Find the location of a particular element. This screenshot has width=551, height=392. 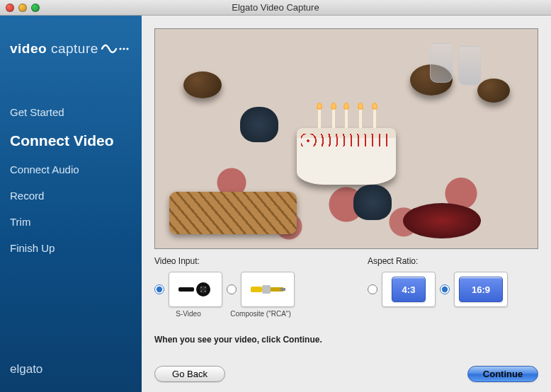

video-input-option-rca: Composite ("RCA") is located at coordinates (261, 294).